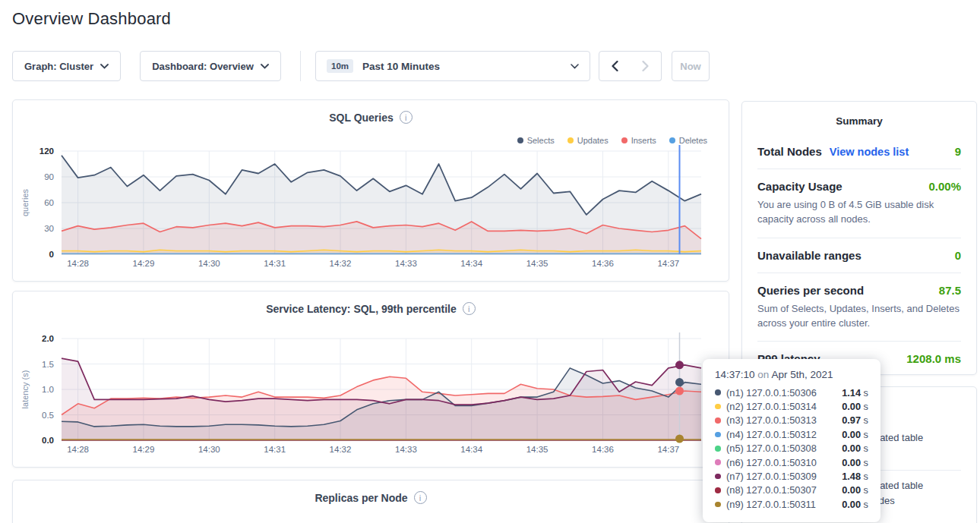  What do you see at coordinates (958, 255) in the screenshot?
I see `summary-value: 0` at bounding box center [958, 255].